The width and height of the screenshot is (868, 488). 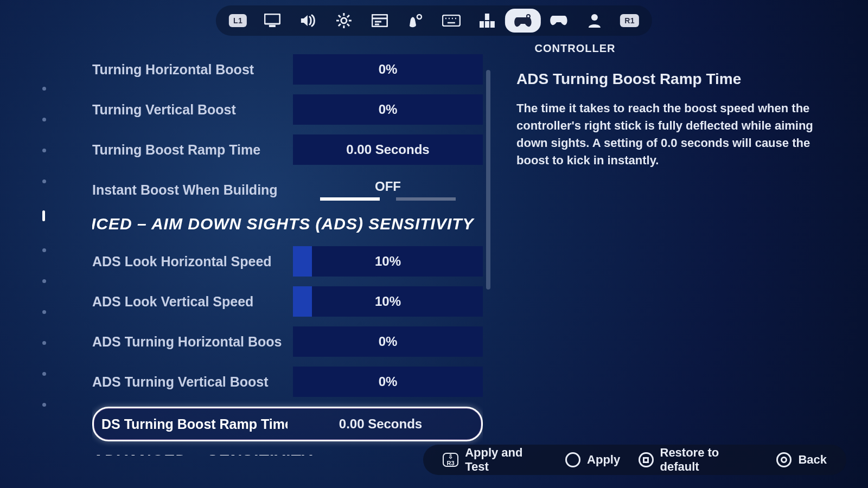 I want to click on footer-actions: ⇩R3 Apply and Test Apply Restore to defa…, so click(x=635, y=460).